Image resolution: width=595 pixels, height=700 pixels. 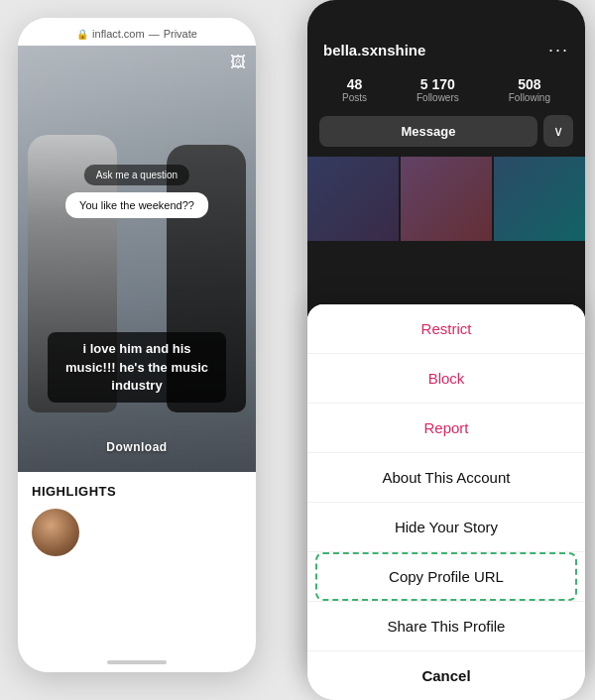 I want to click on stat-posts: 48 Posts, so click(x=355, y=89).